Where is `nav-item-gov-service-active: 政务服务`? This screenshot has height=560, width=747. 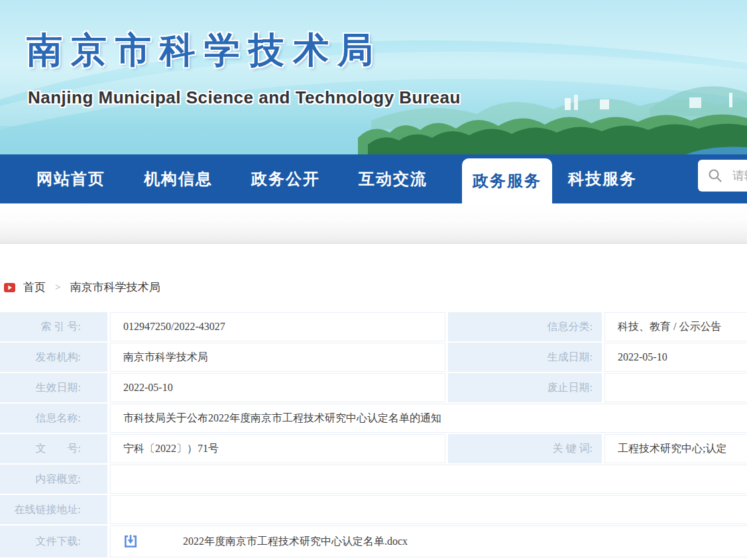
nav-item-gov-service-active: 政务服务 is located at coordinates (507, 181).